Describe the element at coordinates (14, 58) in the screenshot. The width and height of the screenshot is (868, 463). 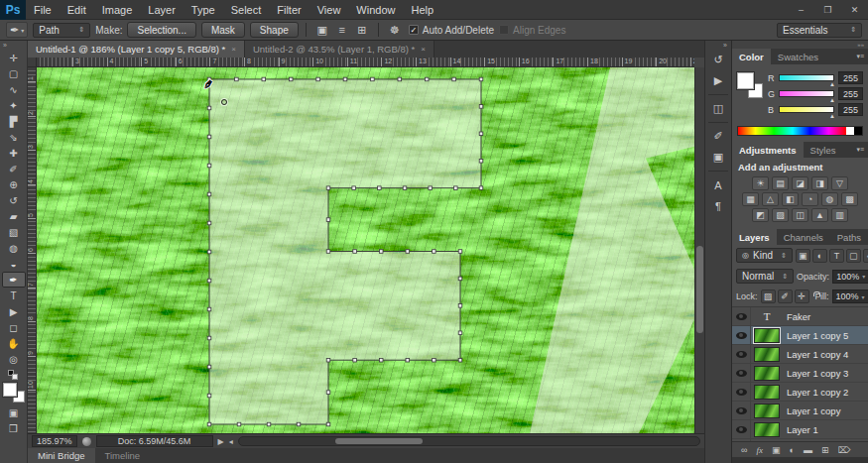
I see `move-tool: ✛` at that location.